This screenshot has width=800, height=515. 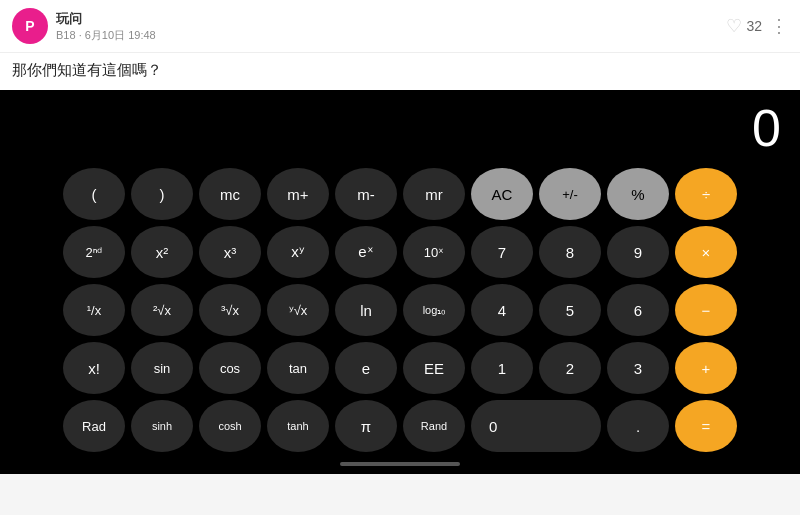 What do you see at coordinates (366, 426) in the screenshot?
I see `calc-btn-_: π` at bounding box center [366, 426].